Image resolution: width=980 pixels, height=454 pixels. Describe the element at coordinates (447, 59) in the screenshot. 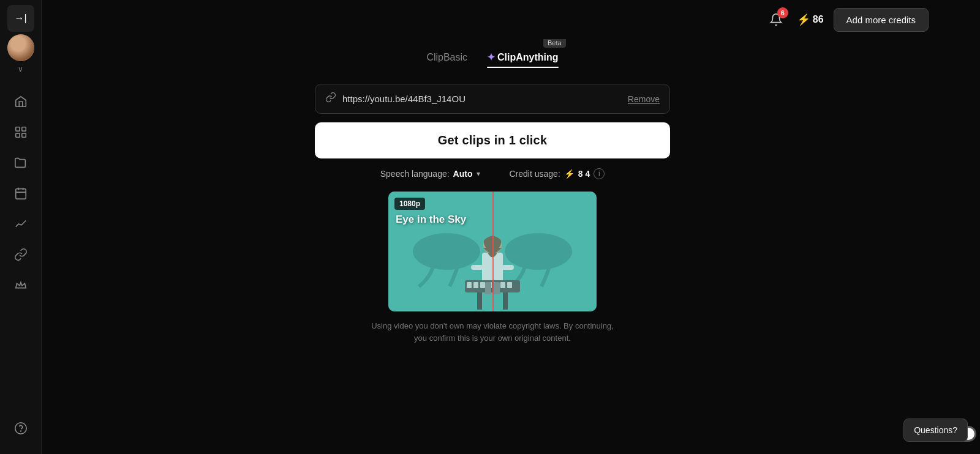

I see `tab-clipbasic: ClipBasic` at that location.